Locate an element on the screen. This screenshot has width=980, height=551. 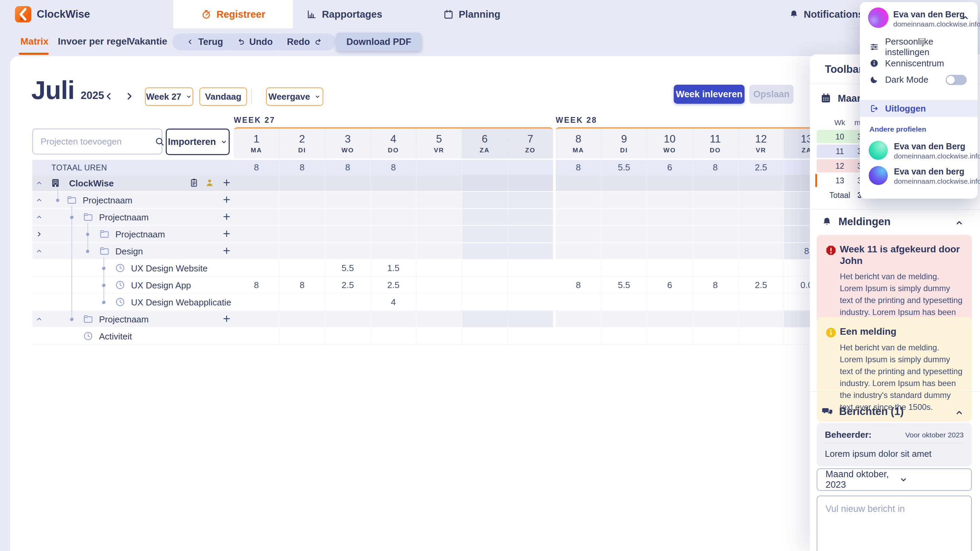
row-label: Design is located at coordinates (133, 251).